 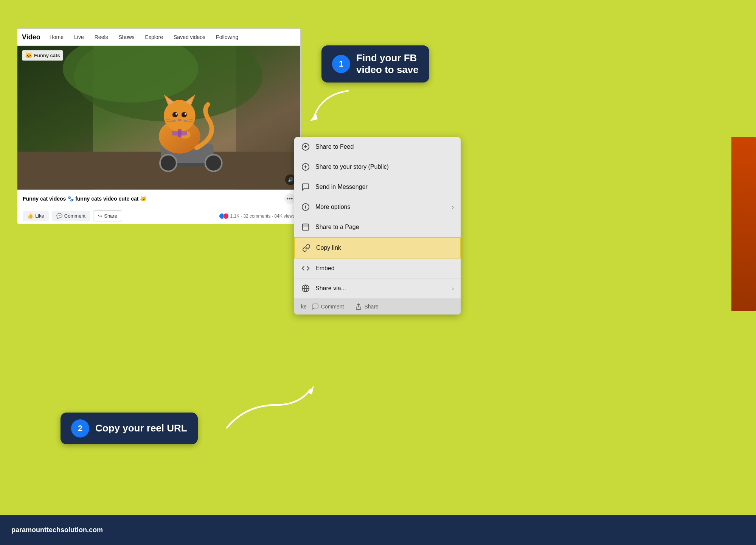 I want to click on nav-live: Live, so click(x=79, y=37).